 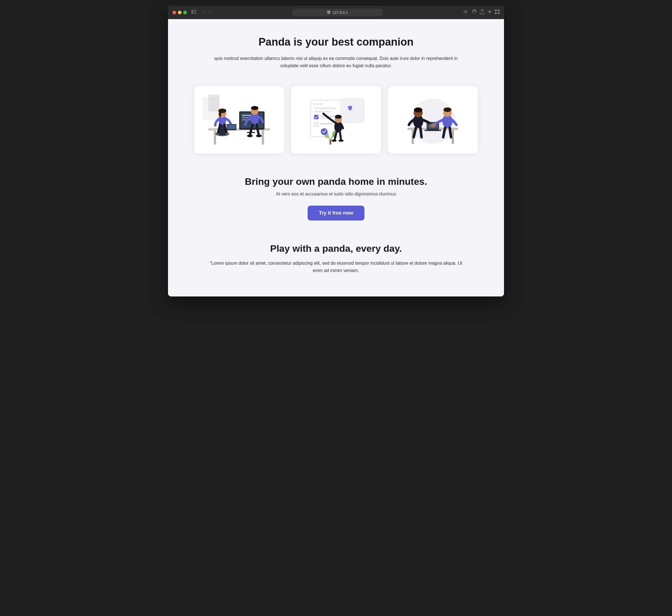 I want to click on card-1-illustration, so click(x=239, y=120).